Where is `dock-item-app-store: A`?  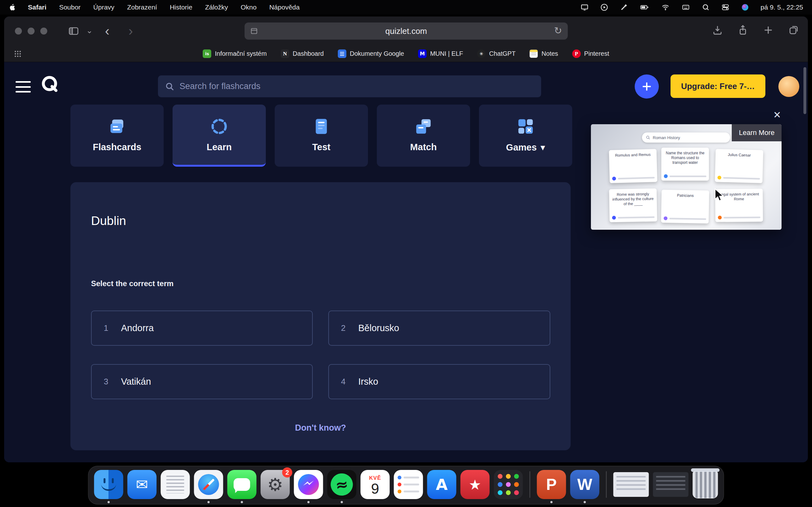
dock-item-app-store: A is located at coordinates (442, 484).